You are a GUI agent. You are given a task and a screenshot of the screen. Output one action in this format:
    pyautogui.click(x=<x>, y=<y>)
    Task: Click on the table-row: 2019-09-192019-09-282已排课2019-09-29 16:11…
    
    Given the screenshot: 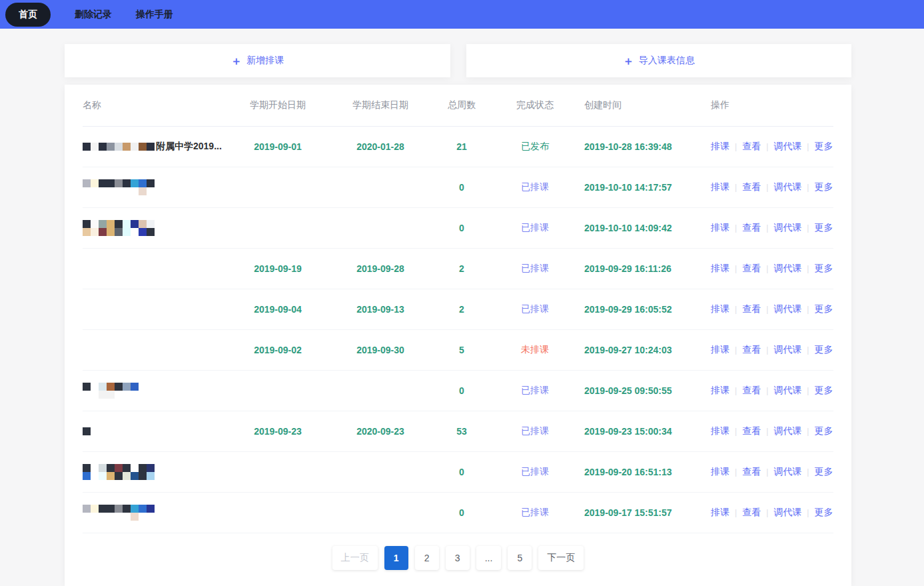 What is the action you would take?
    pyautogui.click(x=458, y=269)
    